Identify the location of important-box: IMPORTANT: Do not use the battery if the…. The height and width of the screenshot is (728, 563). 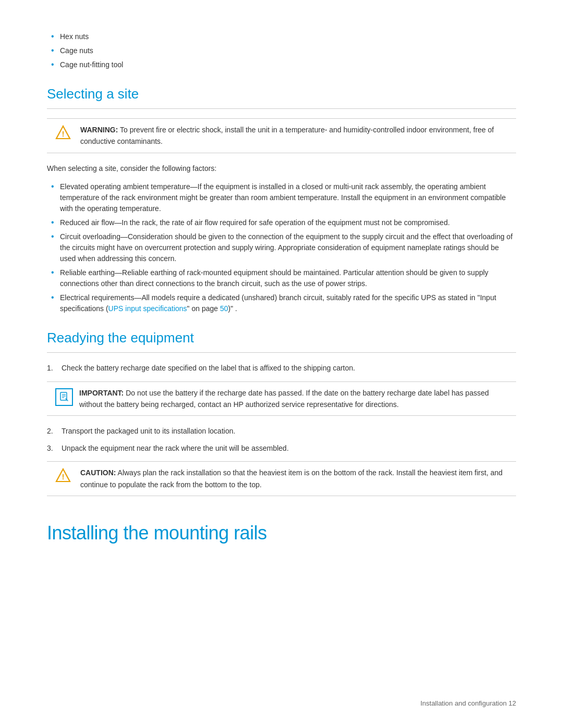
(282, 399).